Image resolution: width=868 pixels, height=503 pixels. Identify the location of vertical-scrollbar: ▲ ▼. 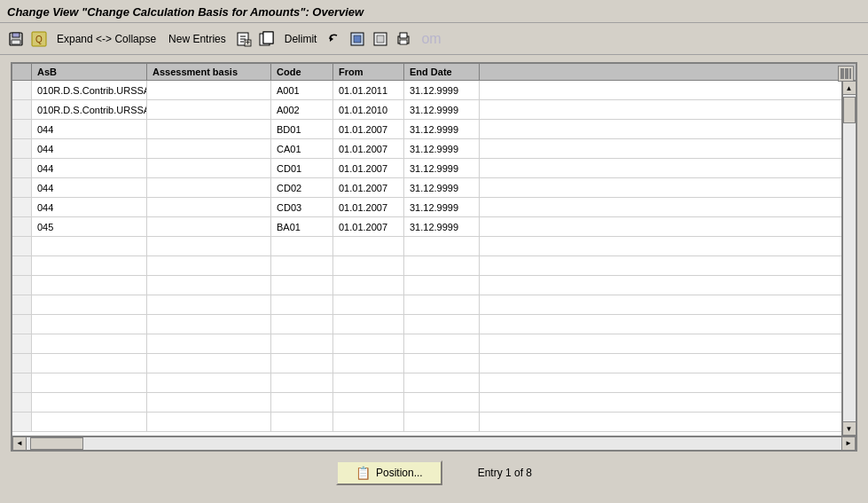
(848, 258).